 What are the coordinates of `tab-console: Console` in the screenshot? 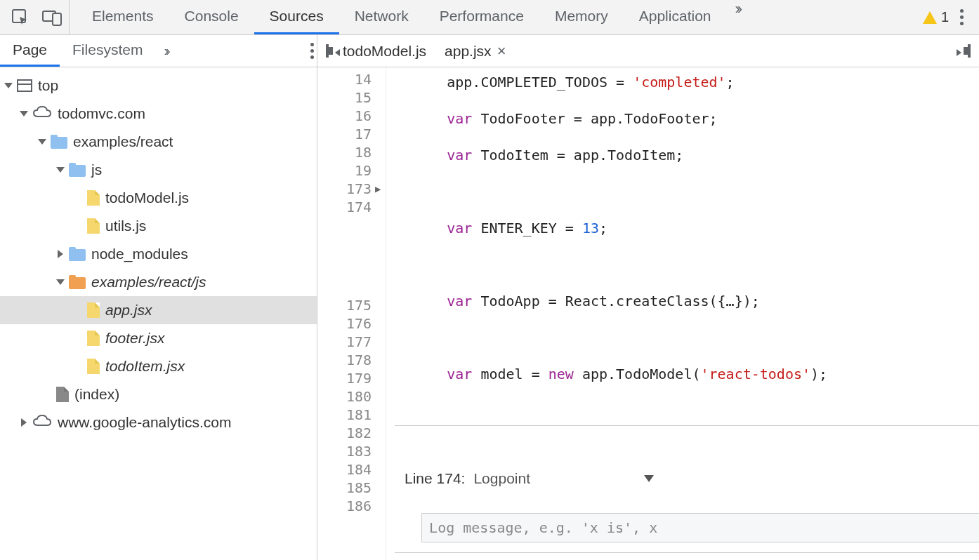 It's located at (212, 17).